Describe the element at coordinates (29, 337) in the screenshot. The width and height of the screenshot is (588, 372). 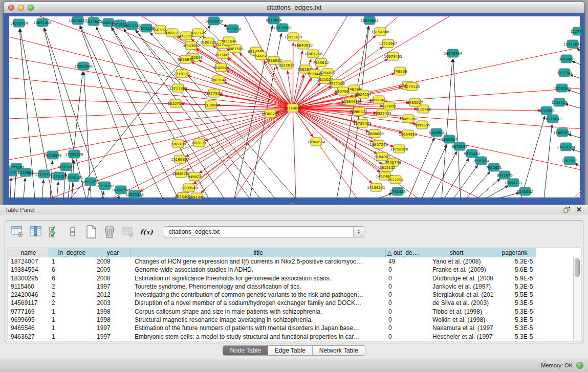
I see `table-cell: 9463627` at that location.